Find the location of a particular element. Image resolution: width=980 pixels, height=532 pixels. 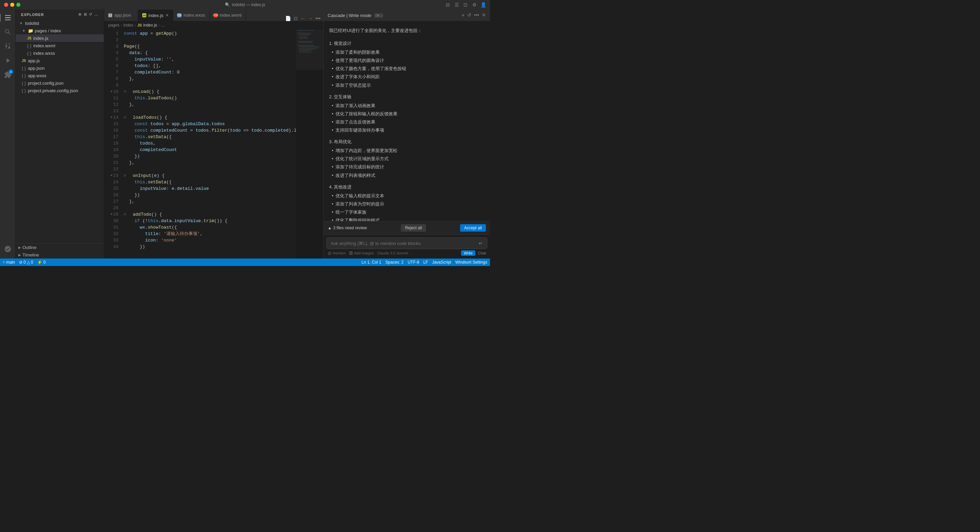

new-folder-icon: ⊞ is located at coordinates (85, 14).